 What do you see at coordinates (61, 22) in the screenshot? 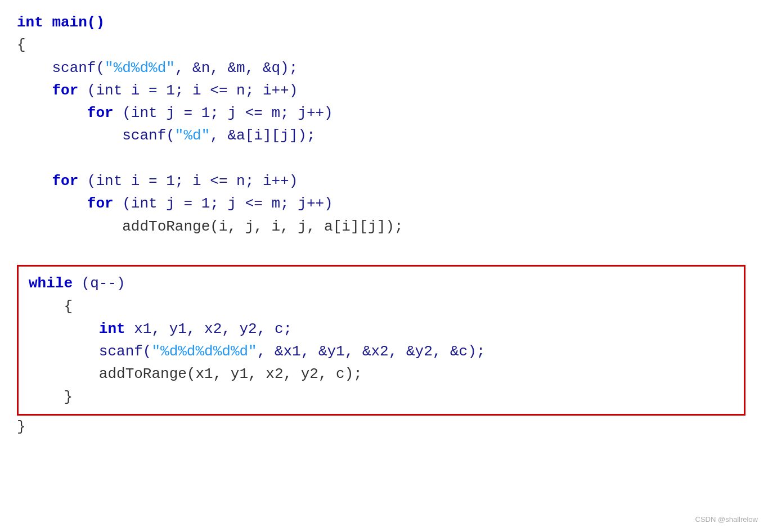
I see `keyword-int: int main()` at bounding box center [61, 22].